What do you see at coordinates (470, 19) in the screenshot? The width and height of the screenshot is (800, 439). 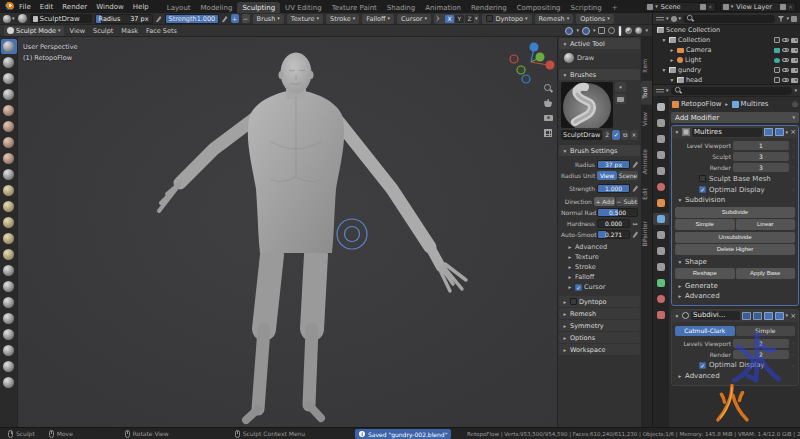 I see `symmetry-z-toggle: Z` at bounding box center [470, 19].